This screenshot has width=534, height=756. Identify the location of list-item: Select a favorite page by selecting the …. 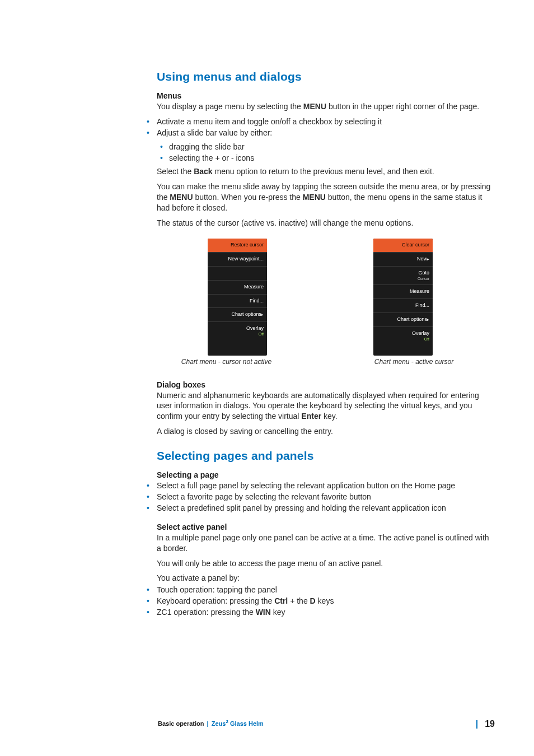
(320, 497).